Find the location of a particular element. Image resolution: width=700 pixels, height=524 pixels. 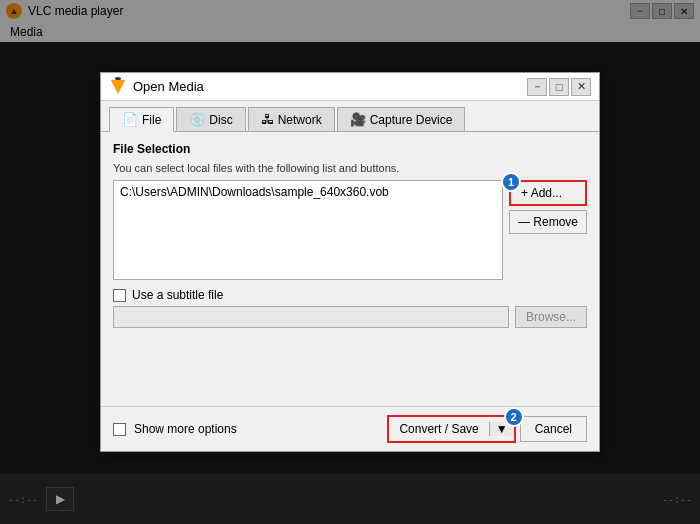

remove-button-label: — Remove is located at coordinates (548, 222).